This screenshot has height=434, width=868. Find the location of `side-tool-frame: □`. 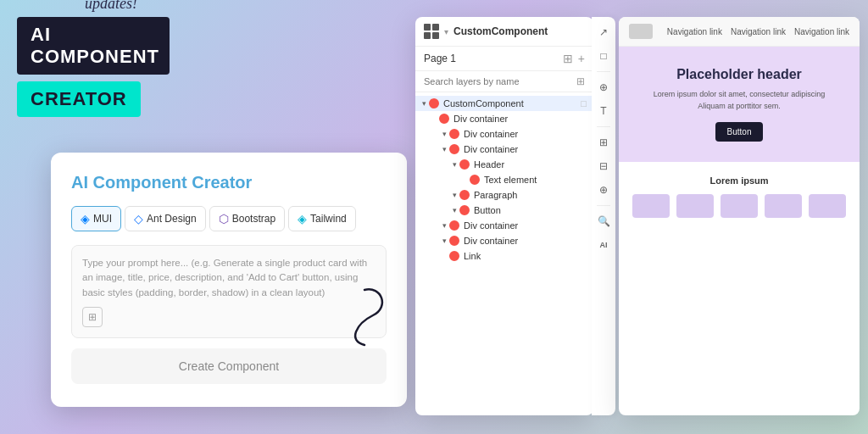

side-tool-frame: □ is located at coordinates (604, 56).